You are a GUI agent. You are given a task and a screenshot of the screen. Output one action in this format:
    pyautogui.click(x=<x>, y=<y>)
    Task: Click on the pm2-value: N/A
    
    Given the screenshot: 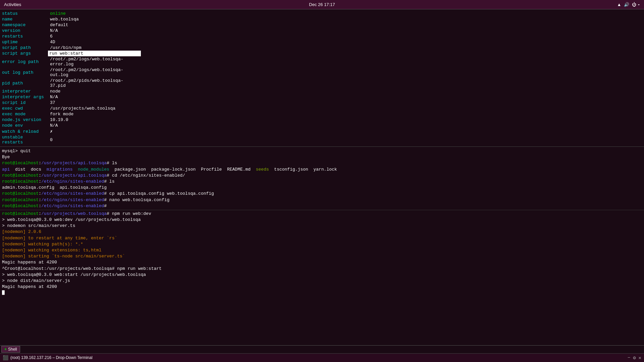 What is the action you would take?
    pyautogui.click(x=95, y=125)
    